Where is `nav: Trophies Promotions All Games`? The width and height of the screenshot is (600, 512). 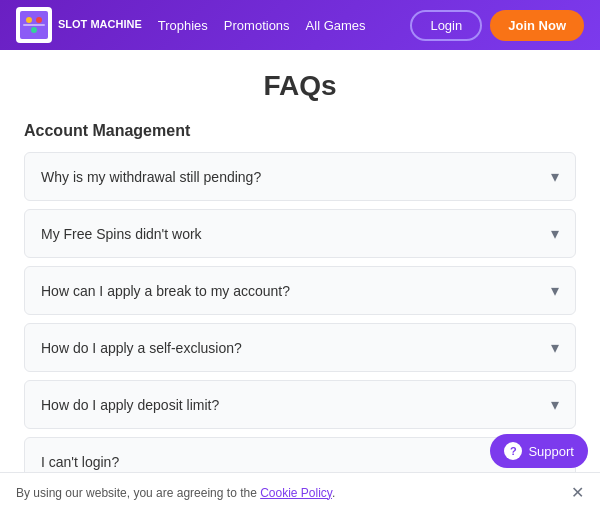 nav: Trophies Promotions All Games is located at coordinates (262, 26).